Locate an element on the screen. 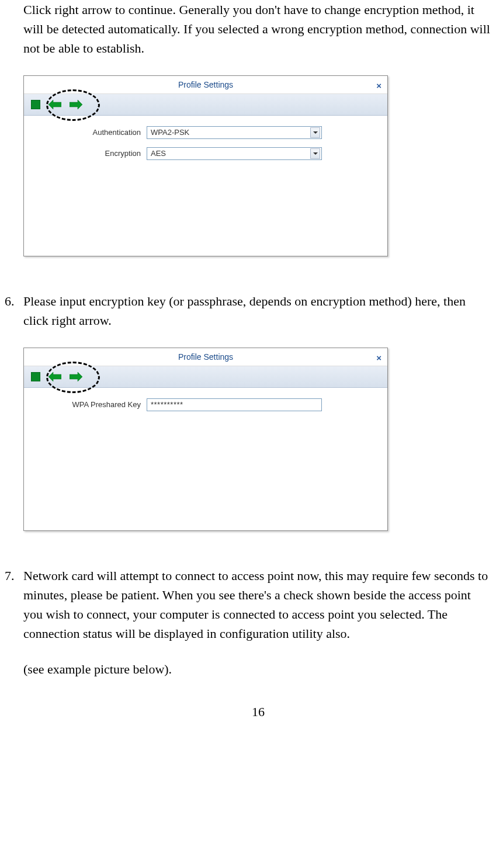 This screenshot has width=496, height=868. step-6: 6. Please input encryption key (or passp… is located at coordinates (258, 311).